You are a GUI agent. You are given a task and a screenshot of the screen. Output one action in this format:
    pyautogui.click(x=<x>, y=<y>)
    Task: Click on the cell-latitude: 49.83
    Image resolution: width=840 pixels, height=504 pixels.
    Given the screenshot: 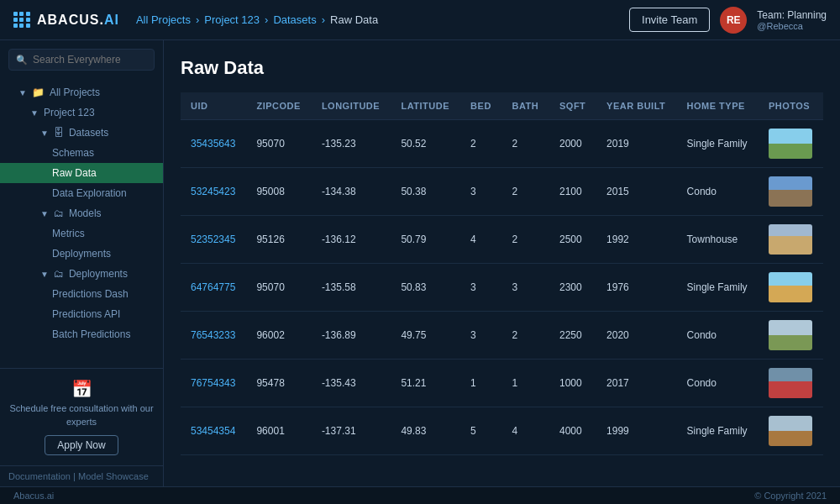 What is the action you would take?
    pyautogui.click(x=425, y=432)
    